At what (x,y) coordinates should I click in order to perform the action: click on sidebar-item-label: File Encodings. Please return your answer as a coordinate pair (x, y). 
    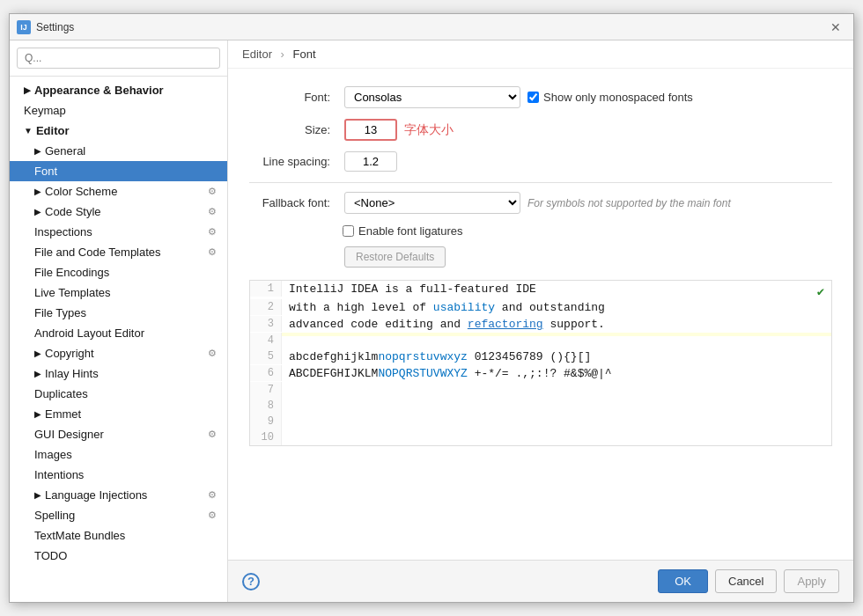
    Looking at the image, I should click on (72, 273).